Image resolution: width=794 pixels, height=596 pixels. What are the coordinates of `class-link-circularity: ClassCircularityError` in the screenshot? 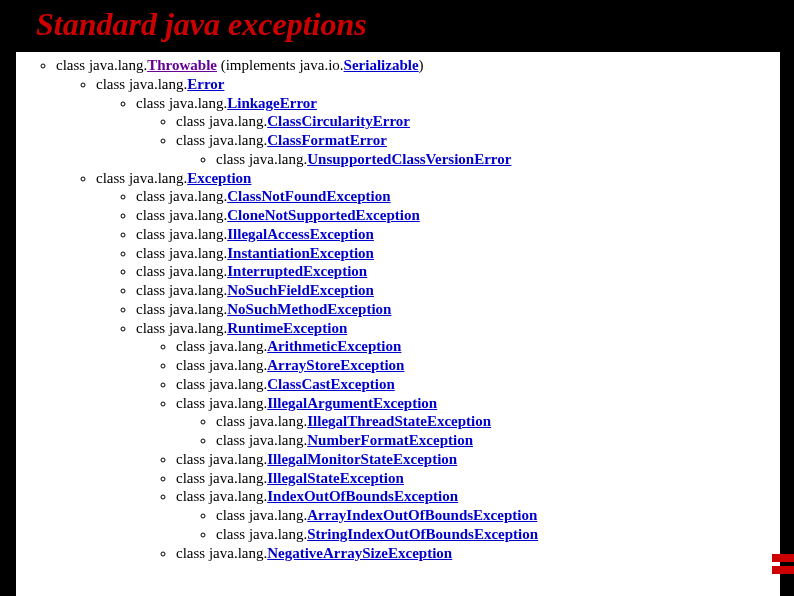 It's located at (338, 121).